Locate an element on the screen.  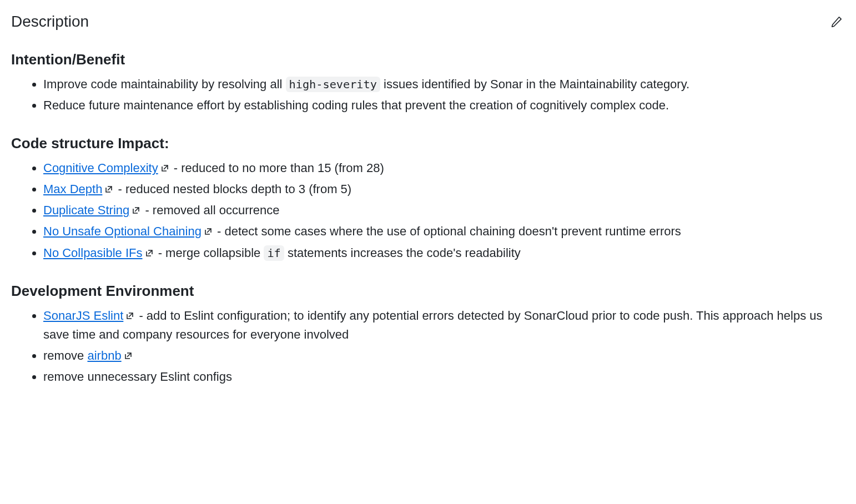
section-heading: Intention/Benefit is located at coordinates (428, 60).